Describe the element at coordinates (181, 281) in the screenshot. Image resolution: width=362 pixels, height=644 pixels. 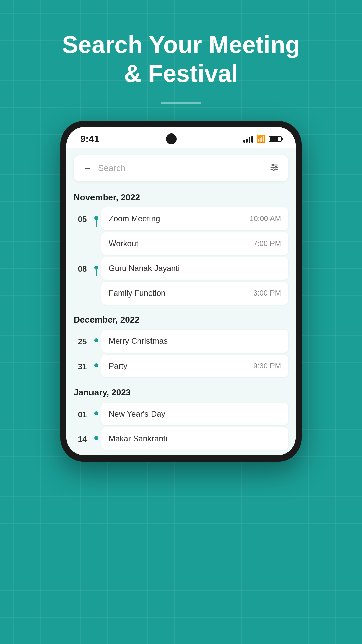
I see `day-row: 08Guru Nanak JayantiFamily Function3:00 …` at that location.